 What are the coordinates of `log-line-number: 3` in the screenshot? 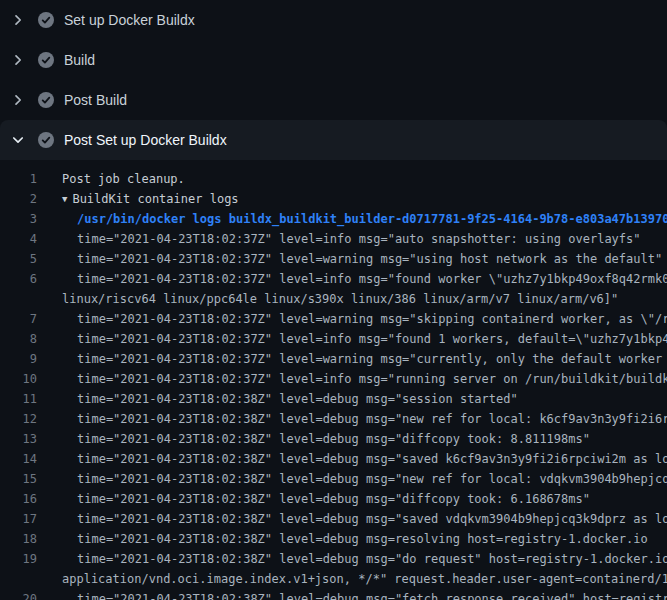 It's located at (18, 219).